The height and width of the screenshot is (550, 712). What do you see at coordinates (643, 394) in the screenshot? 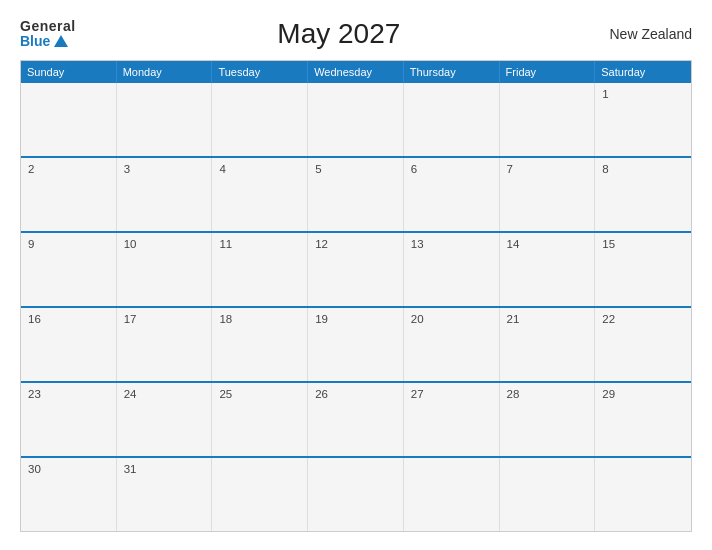
I see `day-number: 29` at bounding box center [643, 394].